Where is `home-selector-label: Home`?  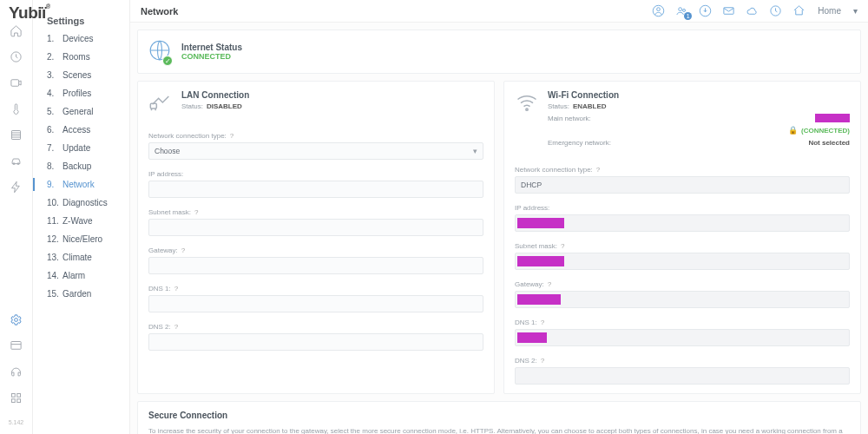
home-selector-label: Home is located at coordinates (830, 10).